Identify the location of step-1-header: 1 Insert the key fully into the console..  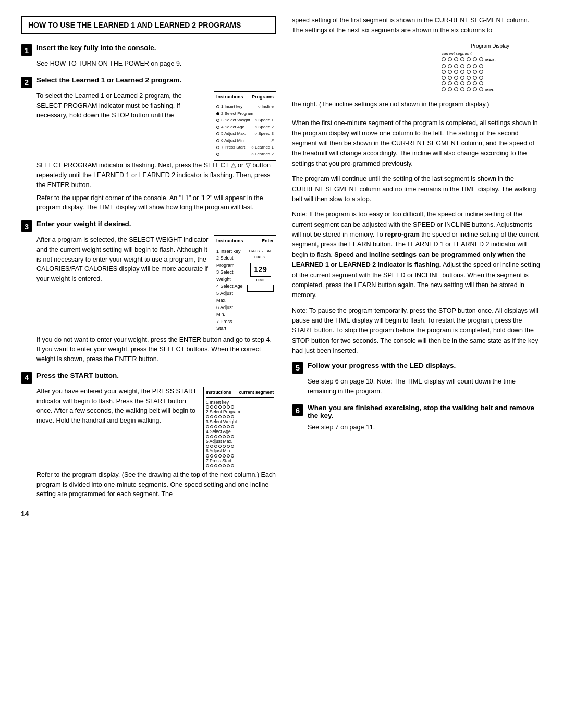
(149, 50).